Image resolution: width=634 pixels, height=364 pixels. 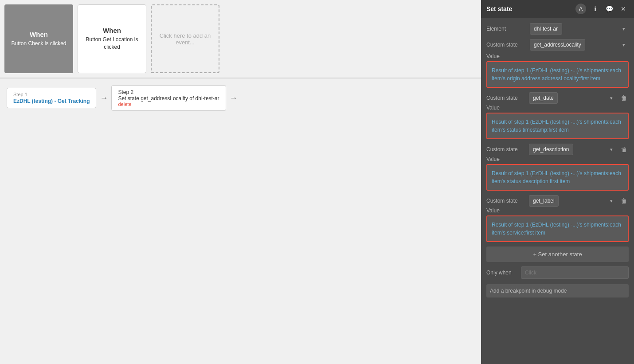 What do you see at coordinates (39, 39) in the screenshot?
I see `event-card-check: When Button Check is clicked` at bounding box center [39, 39].